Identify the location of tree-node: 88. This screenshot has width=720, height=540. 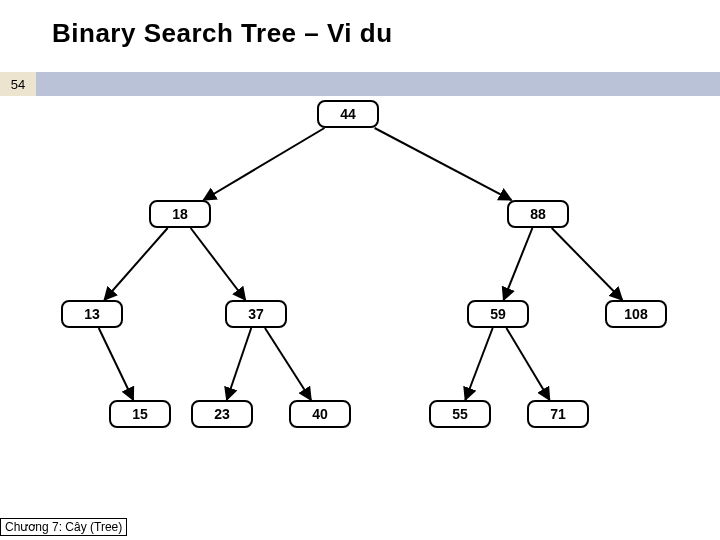
(538, 214).